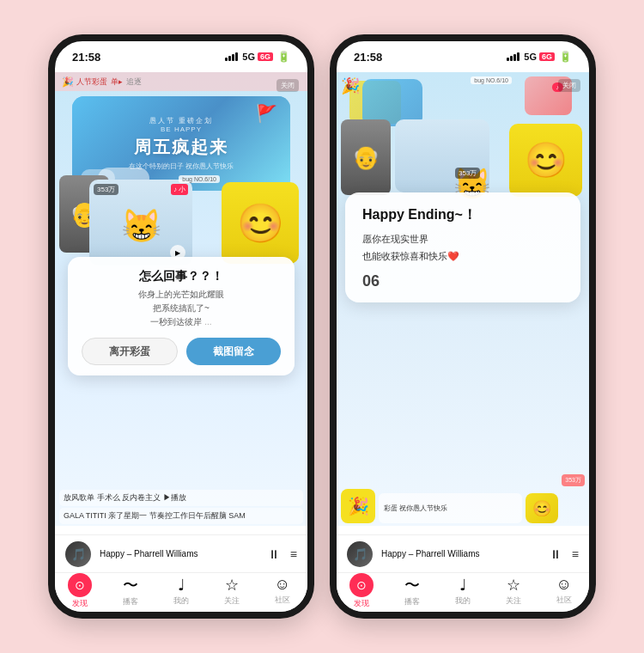 This screenshot has height=653, width=644. Describe the element at coordinates (230, 58) in the screenshot. I see `bar2` at that location.